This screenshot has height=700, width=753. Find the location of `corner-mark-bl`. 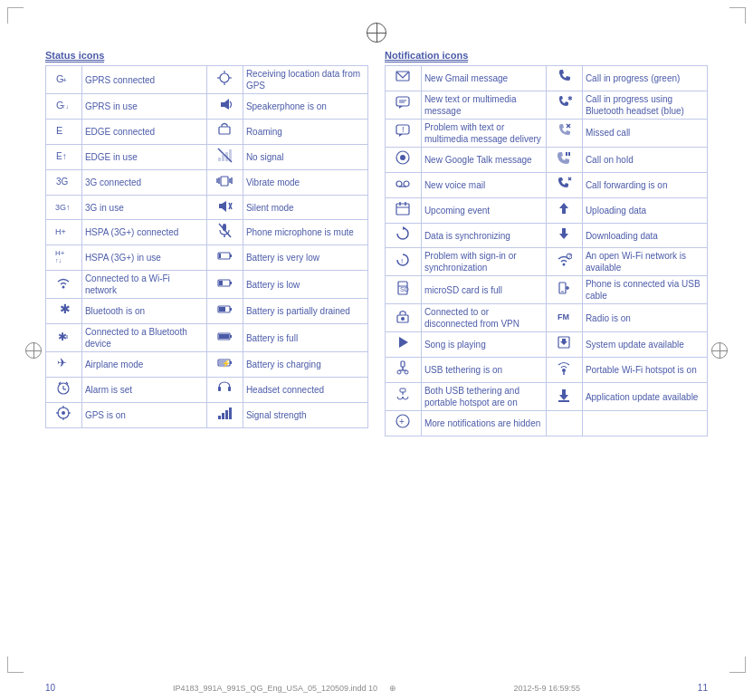

corner-mark-bl is located at coordinates (15, 665).